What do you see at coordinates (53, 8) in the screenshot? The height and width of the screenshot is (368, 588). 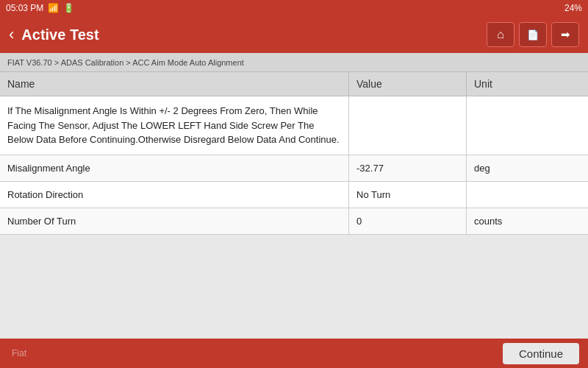 I see `wifi-icon: 📶` at bounding box center [53, 8].